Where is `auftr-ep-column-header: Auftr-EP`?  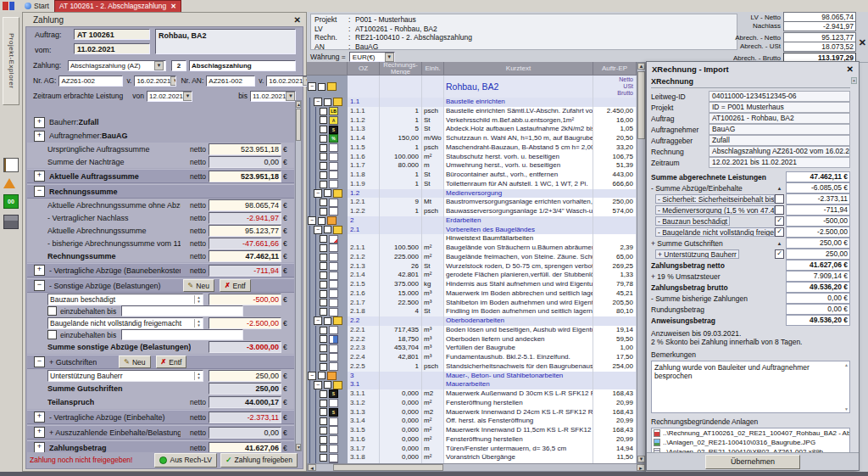 auftr-ep-column-header: Auftr-EP is located at coordinates (615, 69).